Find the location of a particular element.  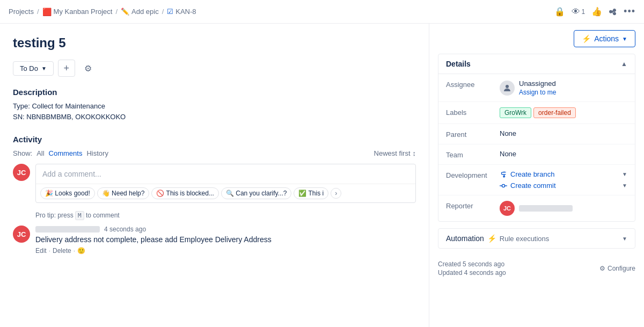

create-commit-link: Create commit is located at coordinates (528, 186).